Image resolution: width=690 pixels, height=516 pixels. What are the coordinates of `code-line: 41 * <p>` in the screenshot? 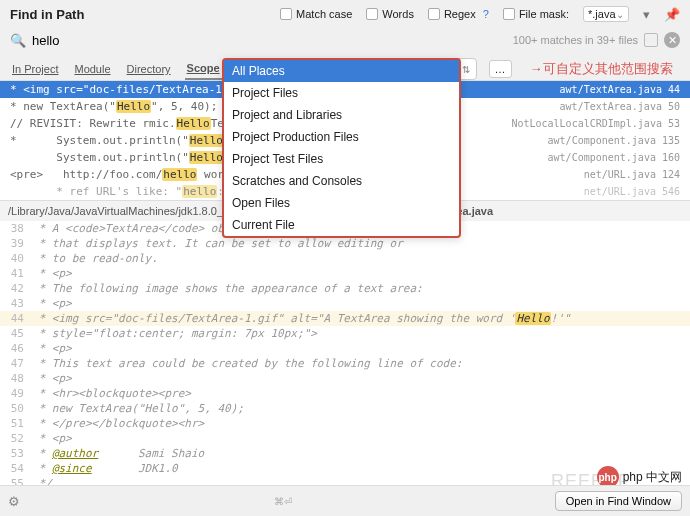 It's located at (345, 274).